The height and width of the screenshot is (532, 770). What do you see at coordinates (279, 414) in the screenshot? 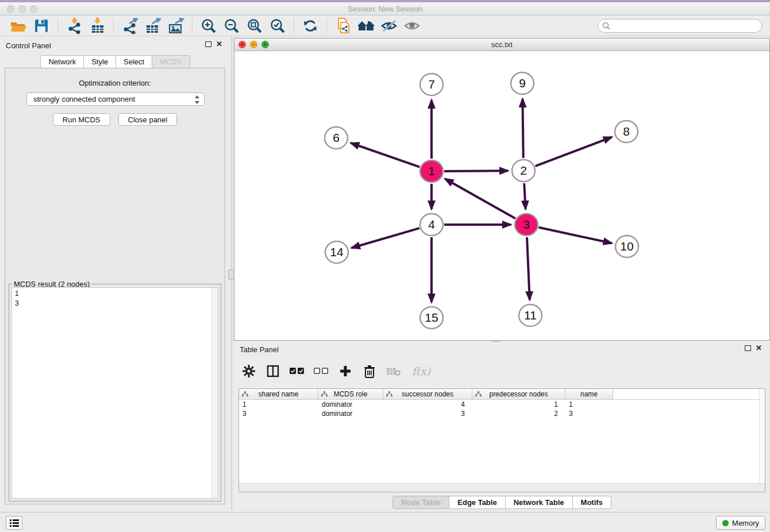
I see `cell-shared-name: 3` at bounding box center [279, 414].